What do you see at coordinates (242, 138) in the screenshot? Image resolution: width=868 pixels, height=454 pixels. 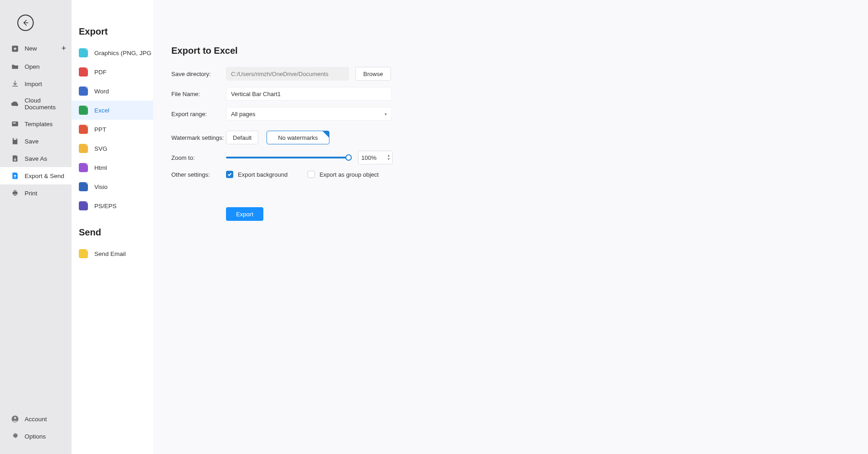 I see `watermark-default-button: Default` at bounding box center [242, 138].